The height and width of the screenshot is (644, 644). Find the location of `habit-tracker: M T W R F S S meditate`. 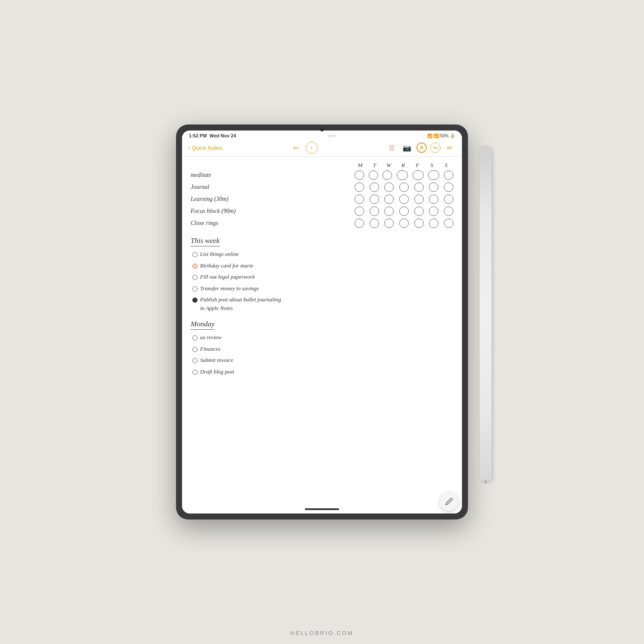

habit-tracker: M T W R F S S meditate is located at coordinates (322, 195).